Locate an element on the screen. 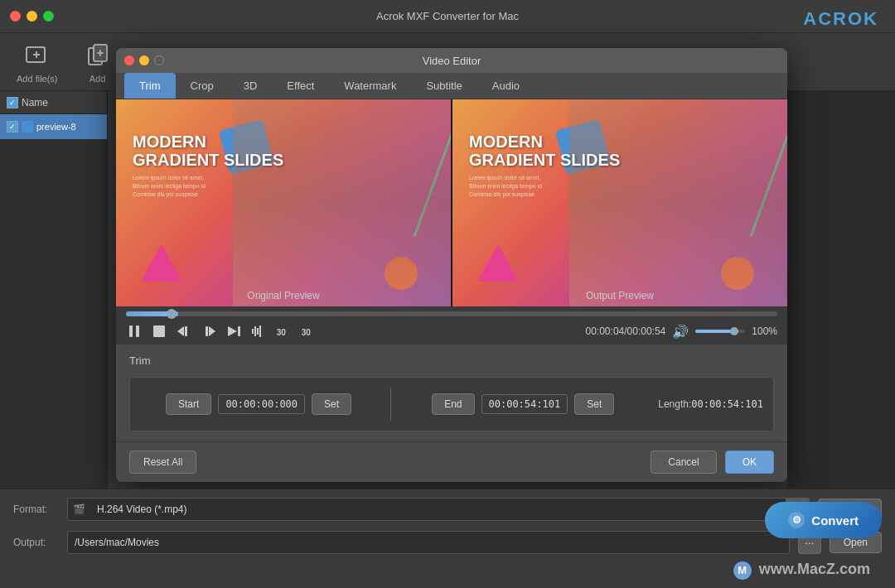 The height and width of the screenshot is (588, 895). app-title: Acrok MXF Converter for Mac is located at coordinates (448, 17).